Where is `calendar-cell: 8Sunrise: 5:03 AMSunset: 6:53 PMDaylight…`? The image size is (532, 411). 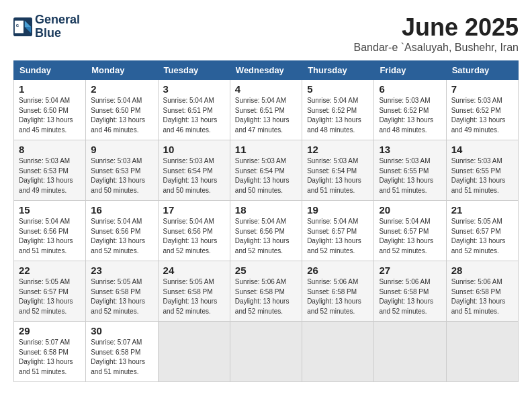
calendar-cell: 8Sunrise: 5:03 AMSunset: 6:53 PMDaylight… is located at coordinates (50, 171).